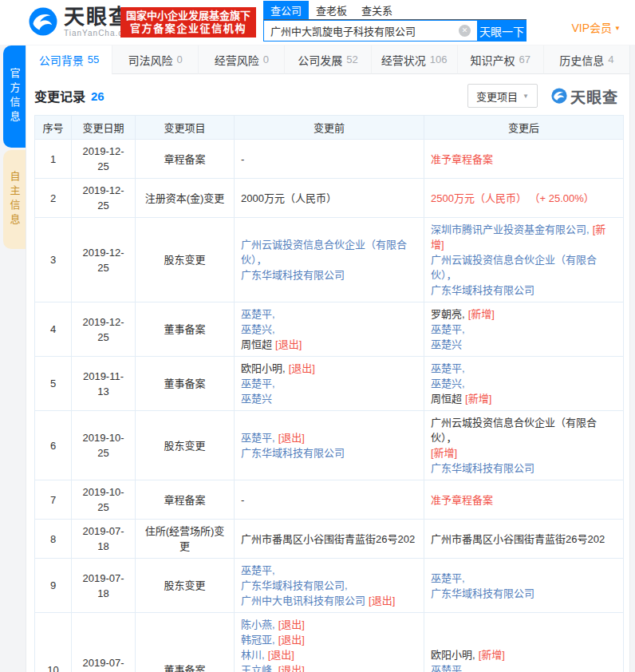 Image resolution: width=635 pixels, height=672 pixels. Describe the element at coordinates (329, 384) in the screenshot. I see `table-row: 52019-11-13董事备案欧阳小明,[退出]巫楚平,巫楚兴巫楚平,巫楚兴,周…` at that location.